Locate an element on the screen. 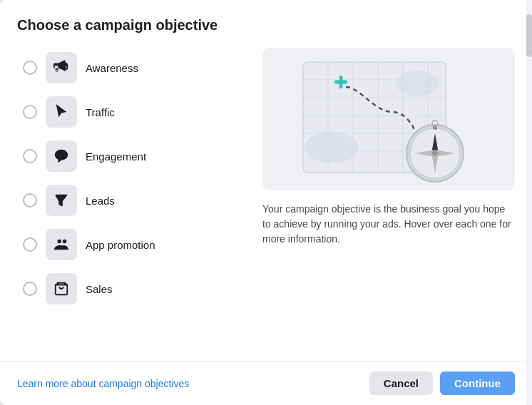 This screenshot has width=532, height=405. engagement-icon-box is located at coordinates (61, 156).